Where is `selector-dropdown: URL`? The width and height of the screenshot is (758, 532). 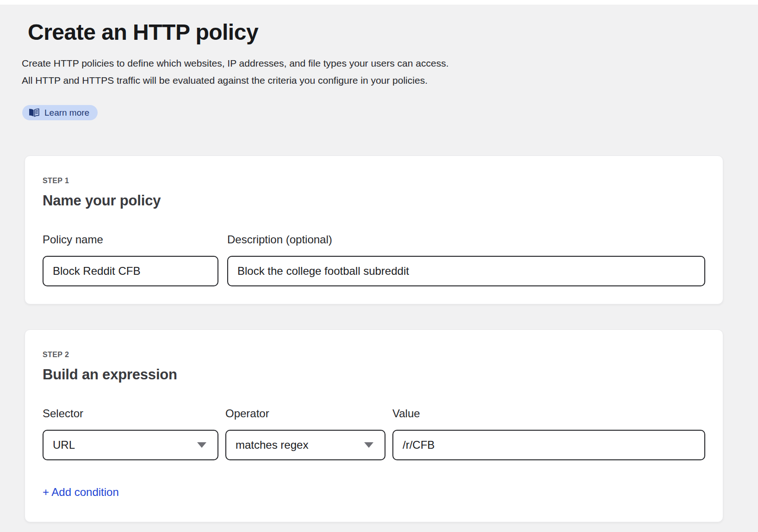 selector-dropdown: URL is located at coordinates (130, 445).